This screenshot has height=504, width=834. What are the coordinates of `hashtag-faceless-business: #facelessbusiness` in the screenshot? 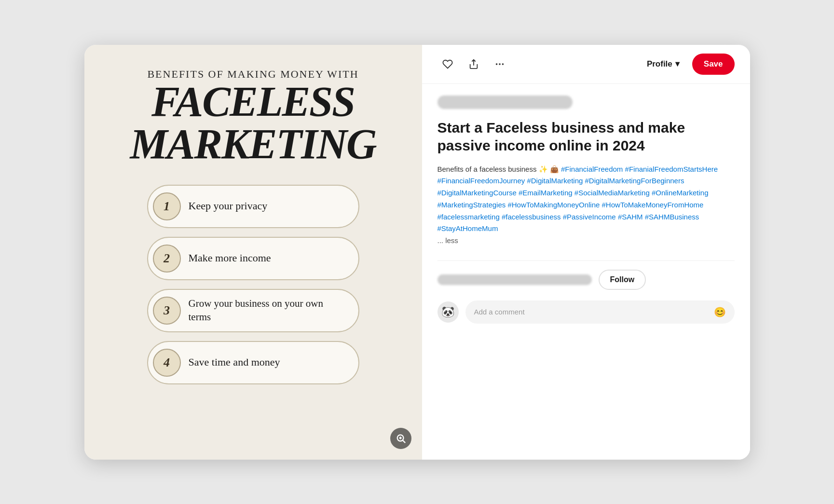 It's located at (532, 217).